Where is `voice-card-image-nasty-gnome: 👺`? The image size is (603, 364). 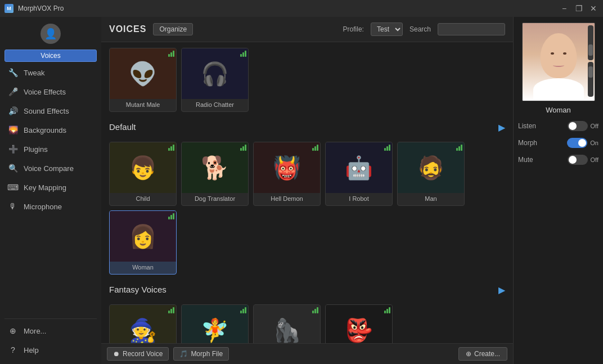
voice-card-image-nasty-gnome: 👺 is located at coordinates (359, 324).